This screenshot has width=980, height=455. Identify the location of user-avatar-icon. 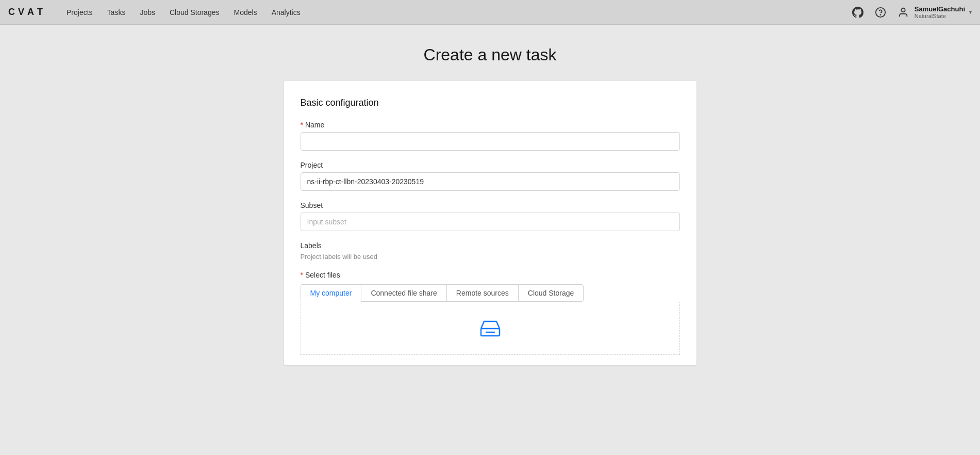
(903, 12).